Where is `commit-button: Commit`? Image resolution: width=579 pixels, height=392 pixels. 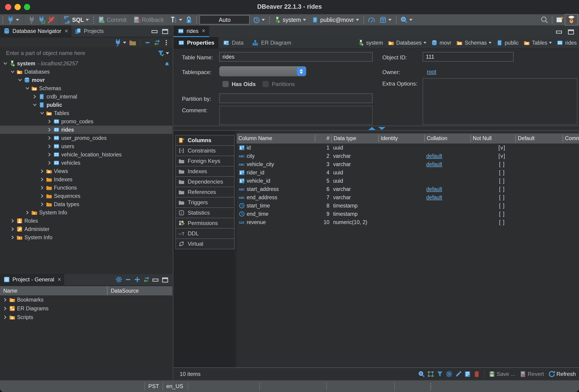 commit-button: Commit is located at coordinates (117, 20).